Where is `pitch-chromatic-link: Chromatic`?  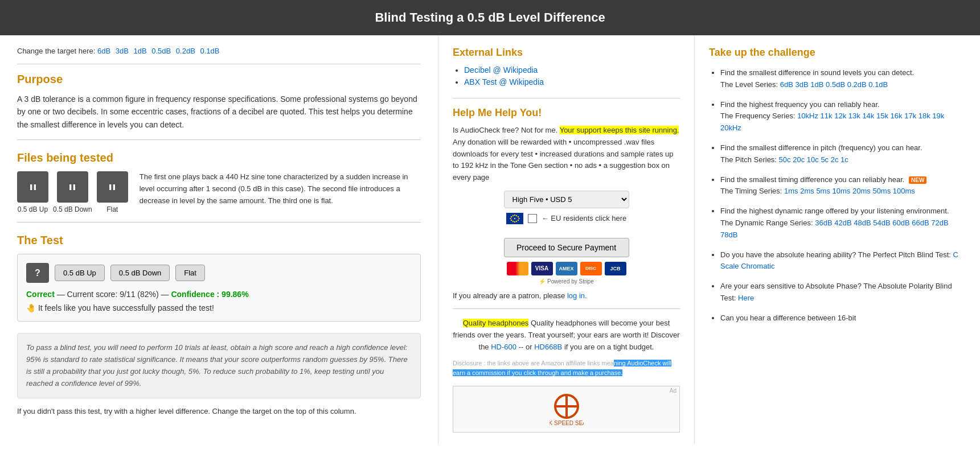 pitch-chromatic-link: Chromatic is located at coordinates (757, 266).